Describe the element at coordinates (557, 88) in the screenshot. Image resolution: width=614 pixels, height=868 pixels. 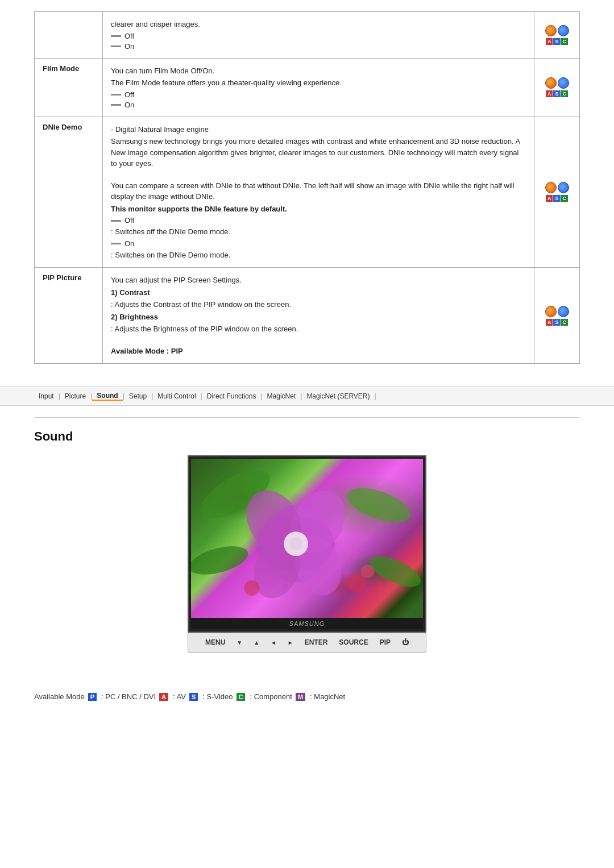
I see `asc-icon: A S C` at that location.